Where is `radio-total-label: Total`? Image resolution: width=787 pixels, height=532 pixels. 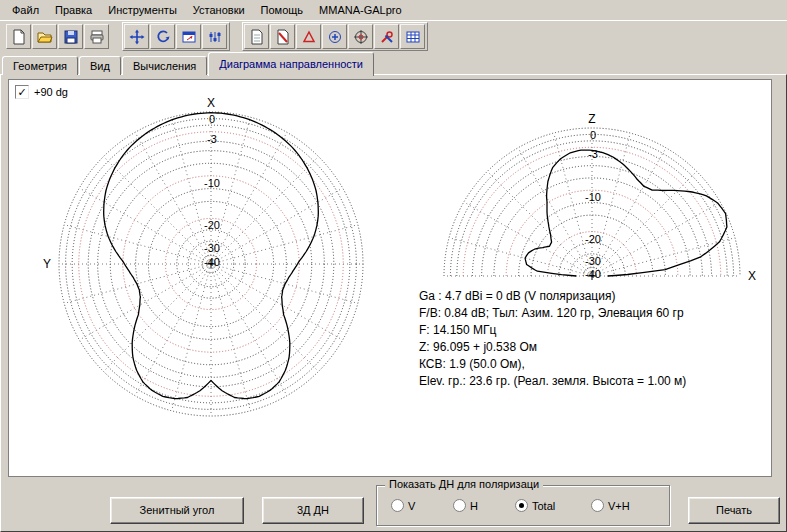 radio-total-label: Total is located at coordinates (544, 506).